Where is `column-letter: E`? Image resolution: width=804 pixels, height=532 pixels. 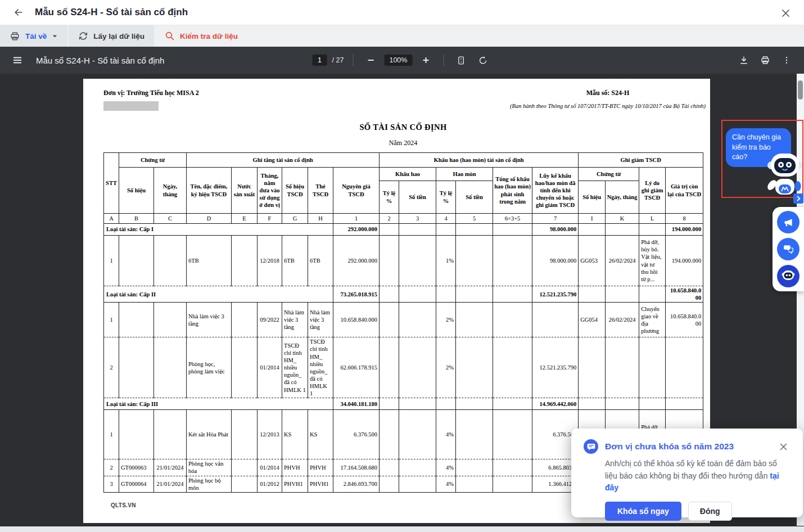 column-letter: E is located at coordinates (245, 219).